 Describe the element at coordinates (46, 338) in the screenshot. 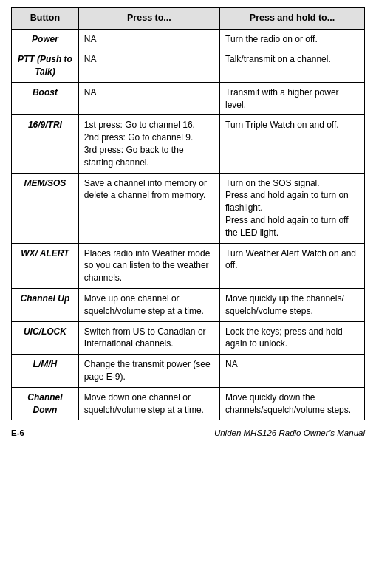

I see `table-row-button: UIC/LOCK` at that location.